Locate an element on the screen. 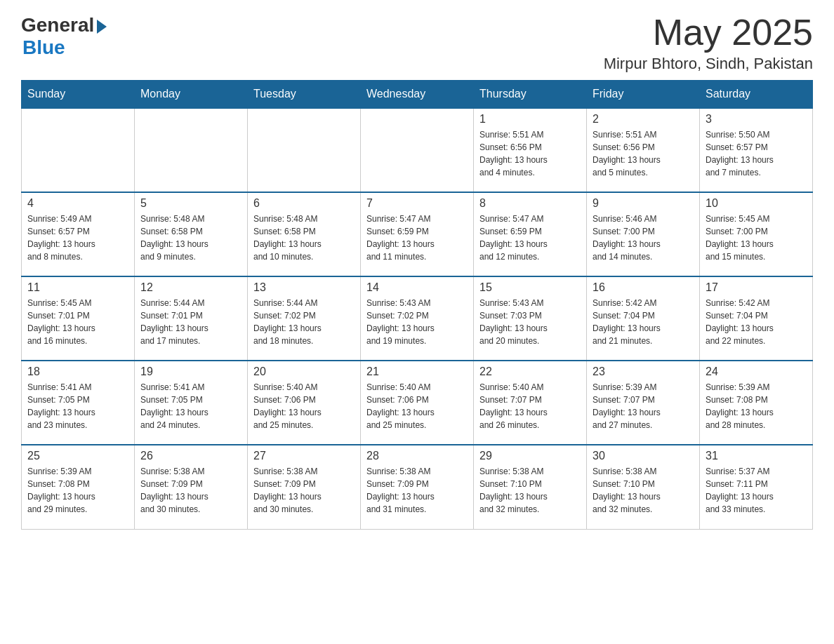 The width and height of the screenshot is (834, 644). day-number: 9 is located at coordinates (643, 203).